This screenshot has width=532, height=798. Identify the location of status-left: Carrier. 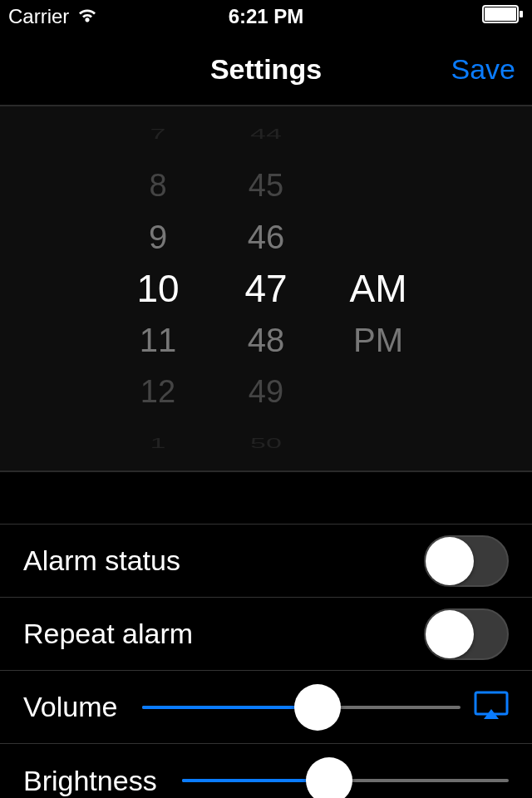
(53, 17).